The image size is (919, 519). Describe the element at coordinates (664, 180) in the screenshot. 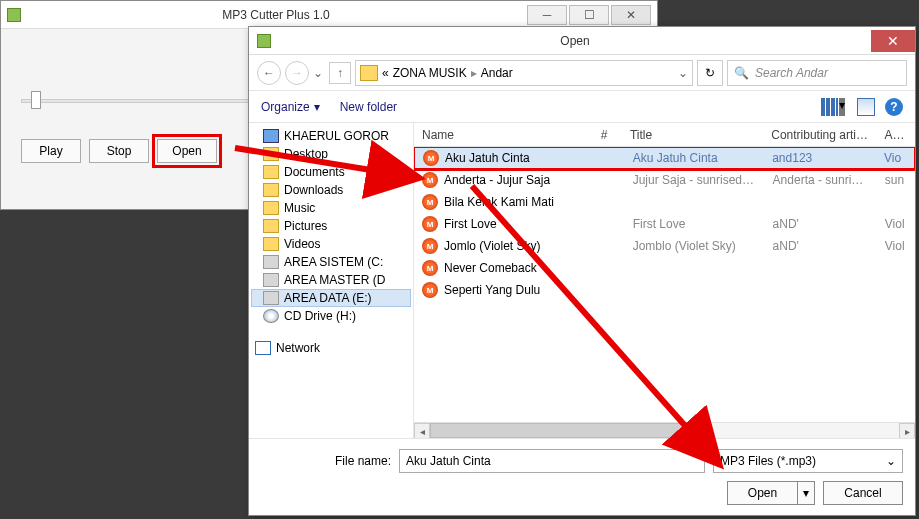

I see `file-row: M Anderta - Jujur Saja Jujur Saja - sunr…` at that location.